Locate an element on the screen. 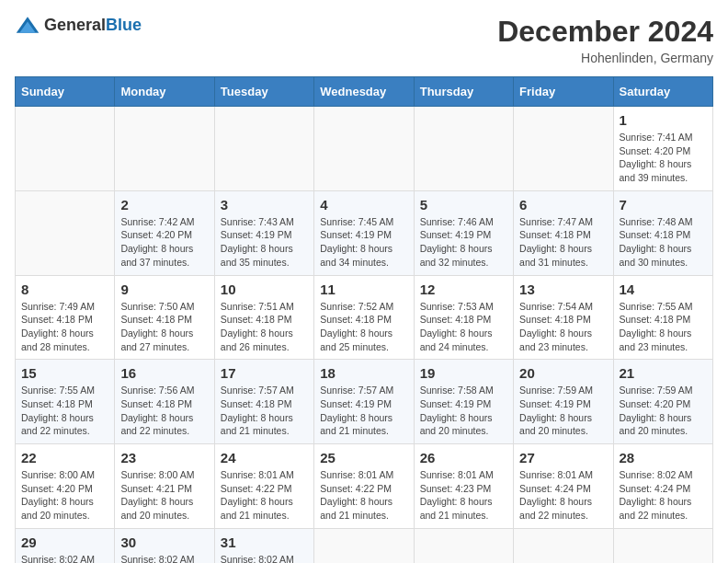 This screenshot has width=728, height=563. calendar-day-cell: 30Sunrise: 8:02 AMSunset: 4:26 PMDayligh… is located at coordinates (165, 546).